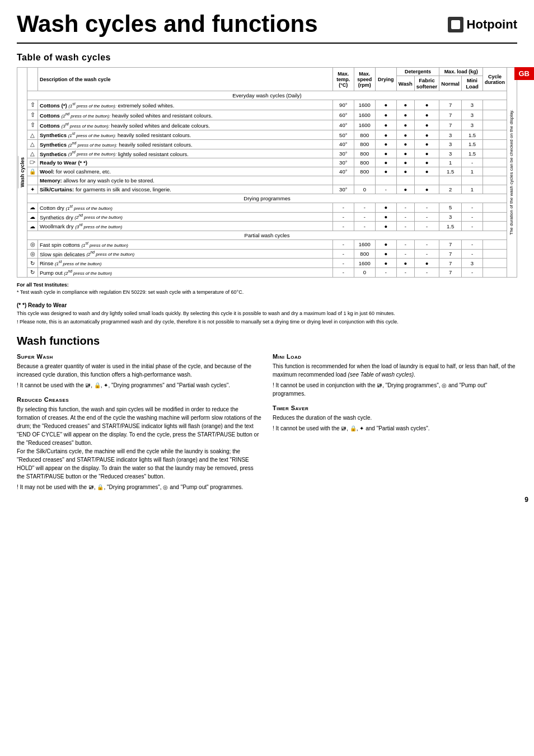 This screenshot has width=534, height=756. Describe the element at coordinates (268, 153) in the screenshot. I see `table-row: △ Synthetics (3rd press of the button): …` at that location.